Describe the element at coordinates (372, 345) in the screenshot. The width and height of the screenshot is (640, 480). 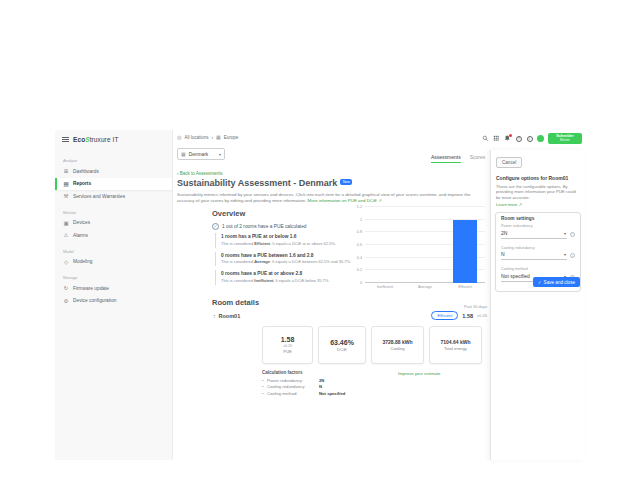
I see `metric-cards: 1.58 ±0.26 PUE 63.46% DCiE 3728.88 kWh C…` at that location.